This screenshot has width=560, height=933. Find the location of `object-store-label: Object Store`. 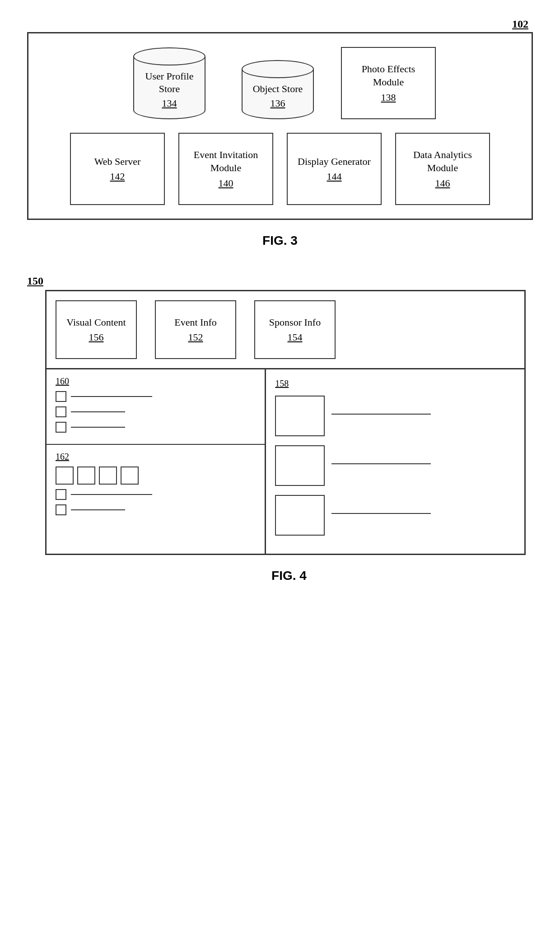

object-store-label: Object Store is located at coordinates (278, 89).